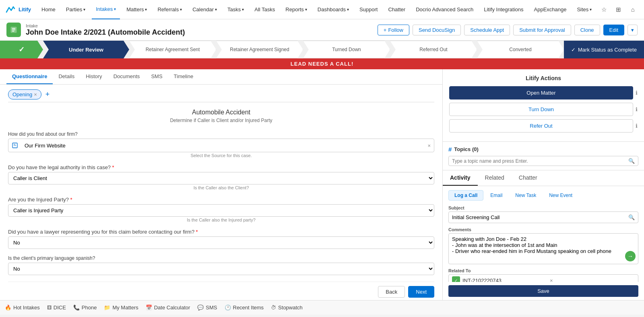 The height and width of the screenshot is (317, 644). Describe the element at coordinates (30, 77) in the screenshot. I see `tab-questionnaire: Questionnaire` at that location.